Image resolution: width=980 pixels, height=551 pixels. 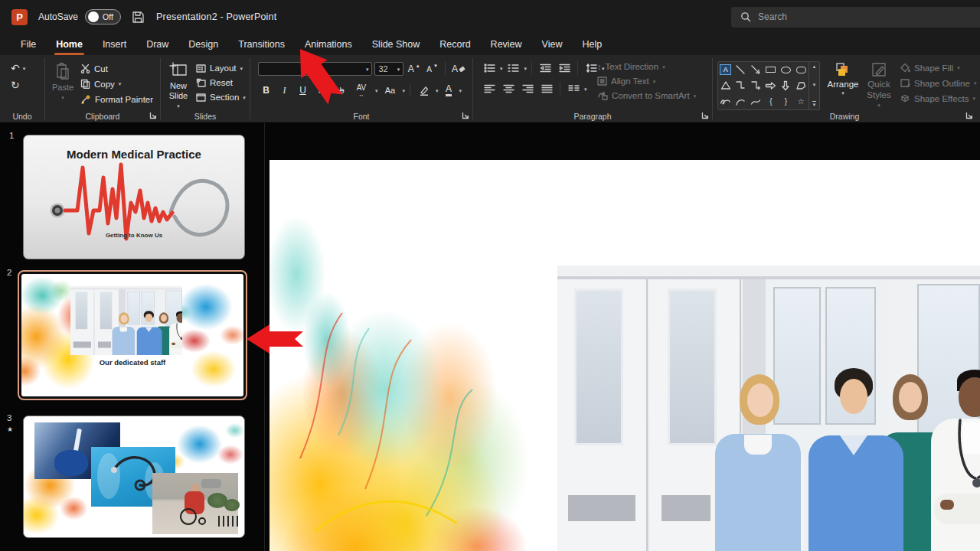 What do you see at coordinates (856, 17) in the screenshot?
I see `search-box: Search` at bounding box center [856, 17].